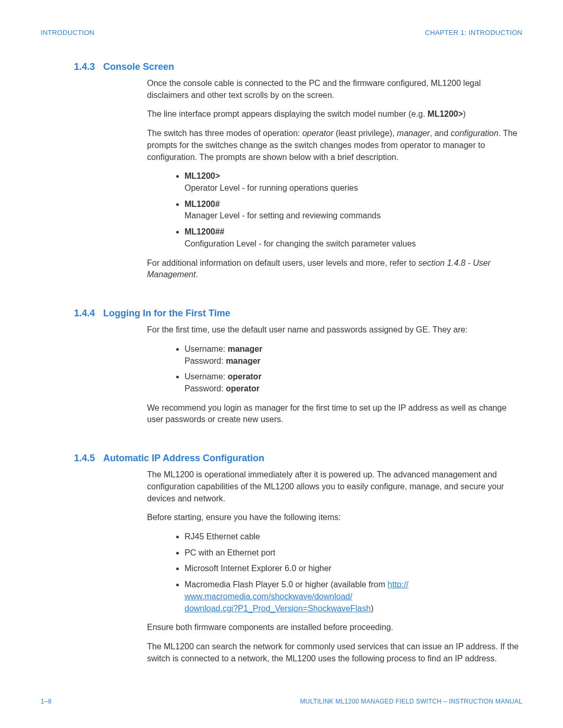  Describe the element at coordinates (335, 90) in the screenshot. I see `paragraph: Once the console cable is connected to t…` at that location.